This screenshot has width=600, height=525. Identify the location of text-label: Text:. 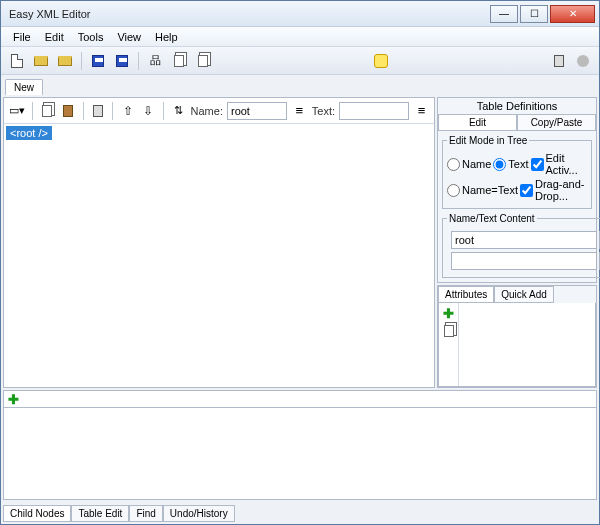
(324, 111).